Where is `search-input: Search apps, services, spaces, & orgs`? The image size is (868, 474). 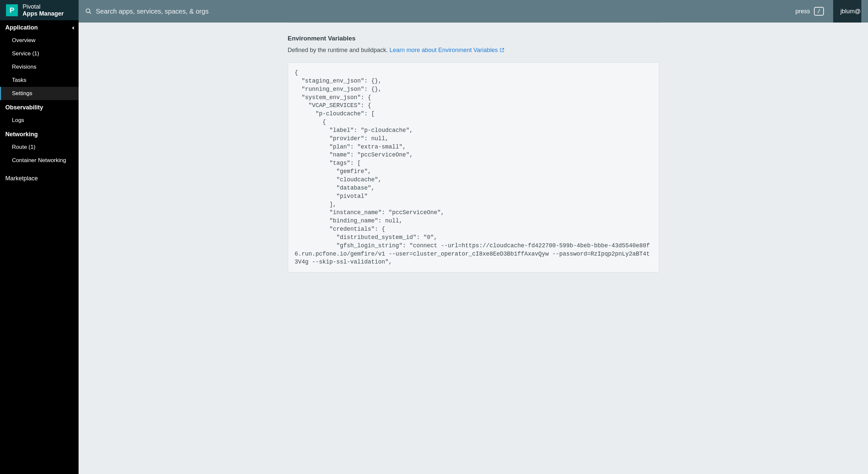
search-input: Search apps, services, spaces, & orgs is located at coordinates (438, 11).